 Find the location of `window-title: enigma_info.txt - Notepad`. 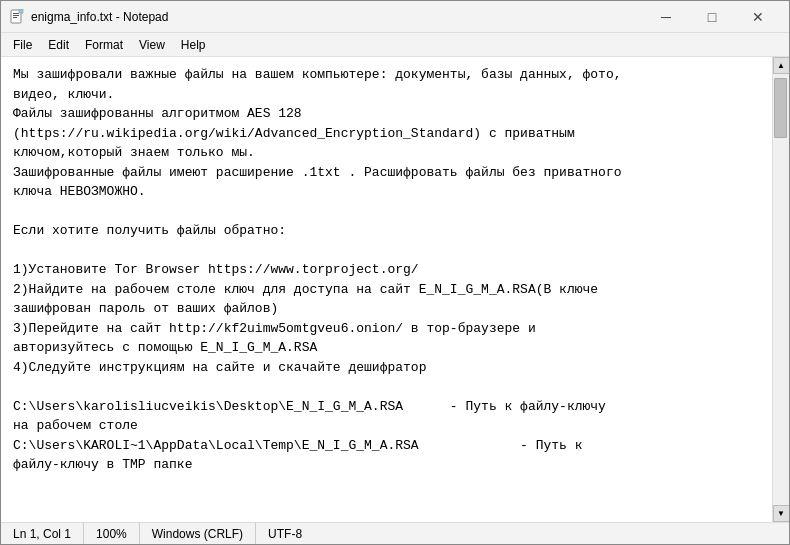

window-title: enigma_info.txt - Notepad is located at coordinates (337, 17).